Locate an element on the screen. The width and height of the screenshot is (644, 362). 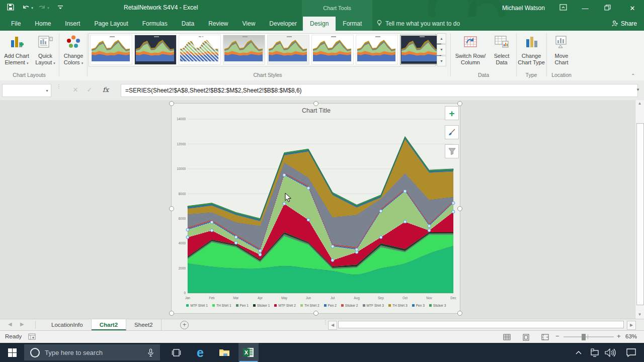
legend-item-pen-2: Pen 2 is located at coordinates (330, 306).